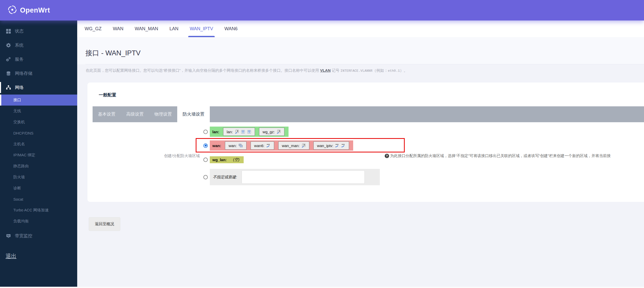 This screenshot has height=288, width=644. I want to click on sidebar-subitem-diagnostics: 诊断, so click(38, 188).